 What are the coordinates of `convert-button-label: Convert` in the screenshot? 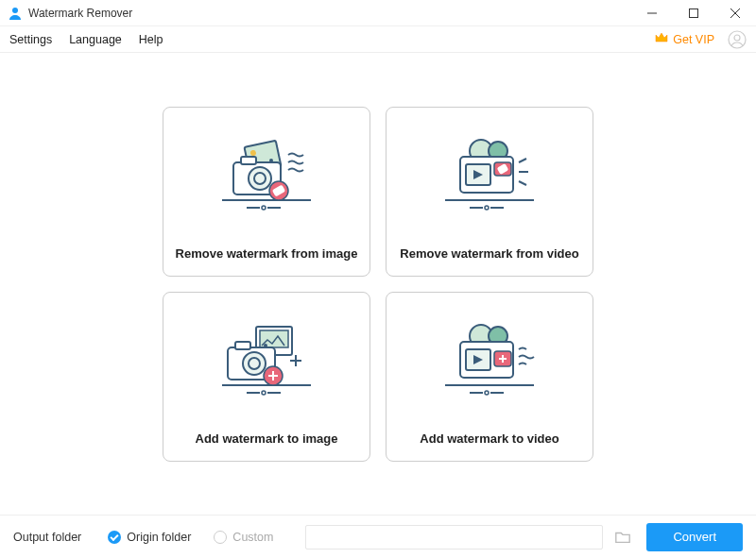 It's located at (695, 536).